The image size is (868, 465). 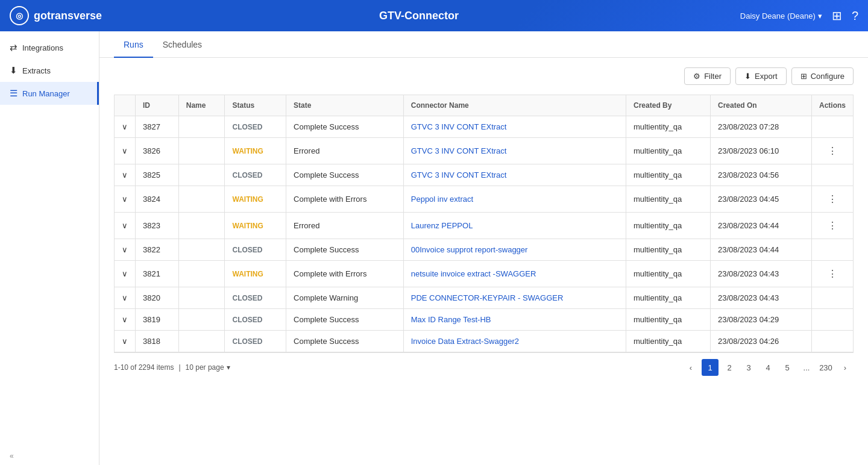 I want to click on configure-button: ⊞ Configure, so click(x=822, y=76).